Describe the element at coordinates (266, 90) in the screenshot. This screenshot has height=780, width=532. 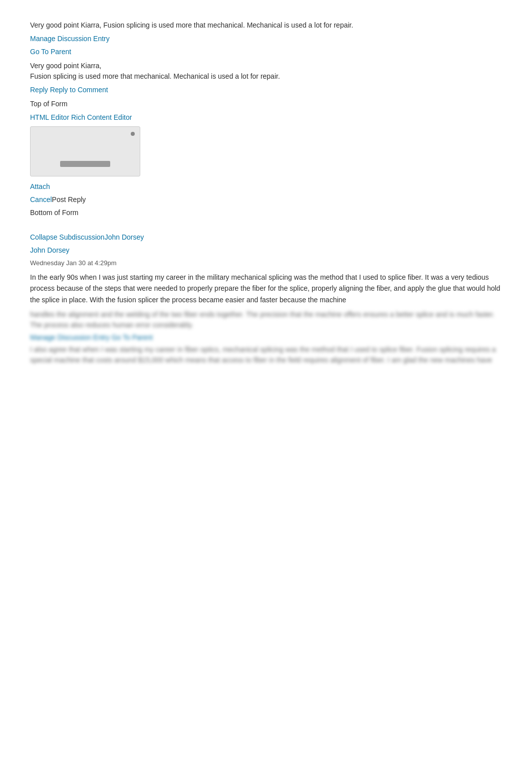
I see `reply-section: Reply Reply to Comment` at that location.